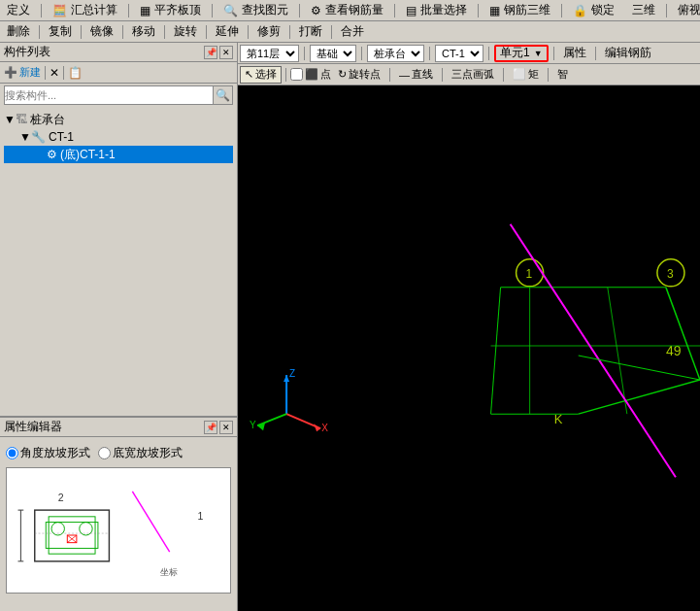 Image resolution: width=700 pixels, height=611 pixels. I want to click on point-label: 点, so click(326, 74).